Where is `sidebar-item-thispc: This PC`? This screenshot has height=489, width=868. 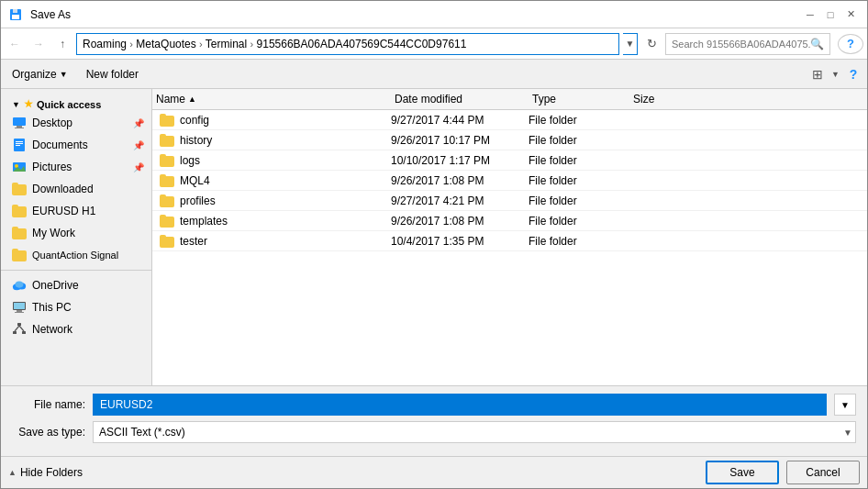
sidebar-item-thispc: This PC is located at coordinates (76, 307).